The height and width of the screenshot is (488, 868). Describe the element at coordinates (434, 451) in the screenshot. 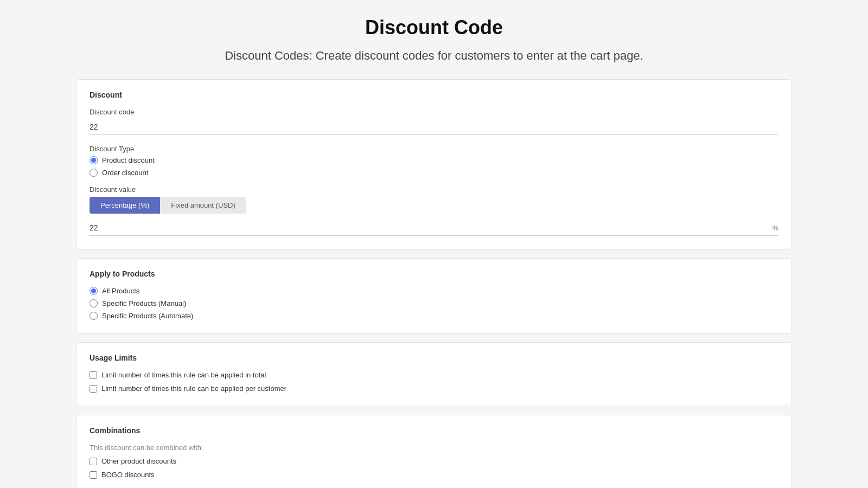

I see `combinations-section: Combinations This discount can be combin…` at that location.